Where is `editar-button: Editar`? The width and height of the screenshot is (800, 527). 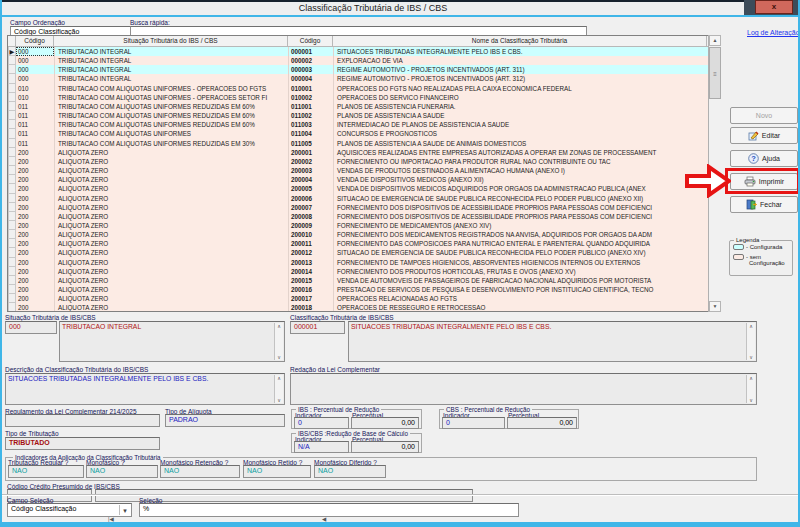 editar-button: Editar is located at coordinates (764, 136).